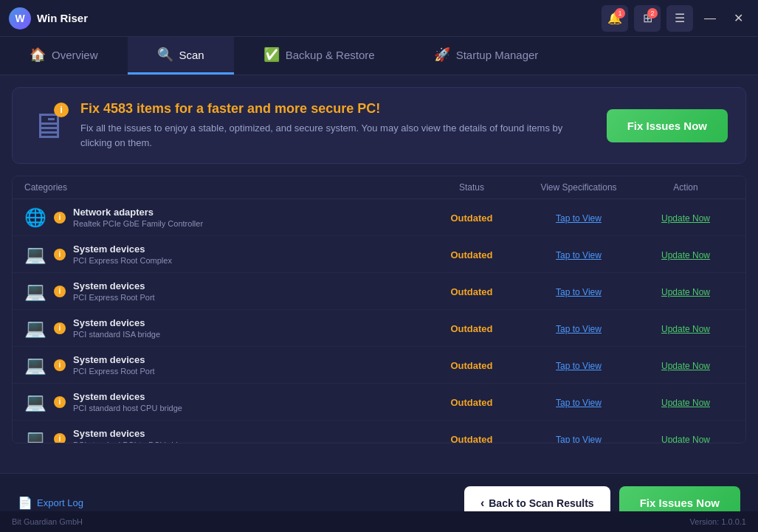 The image size is (758, 532). What do you see at coordinates (686, 187) in the screenshot?
I see `col-action: Action` at bounding box center [686, 187].